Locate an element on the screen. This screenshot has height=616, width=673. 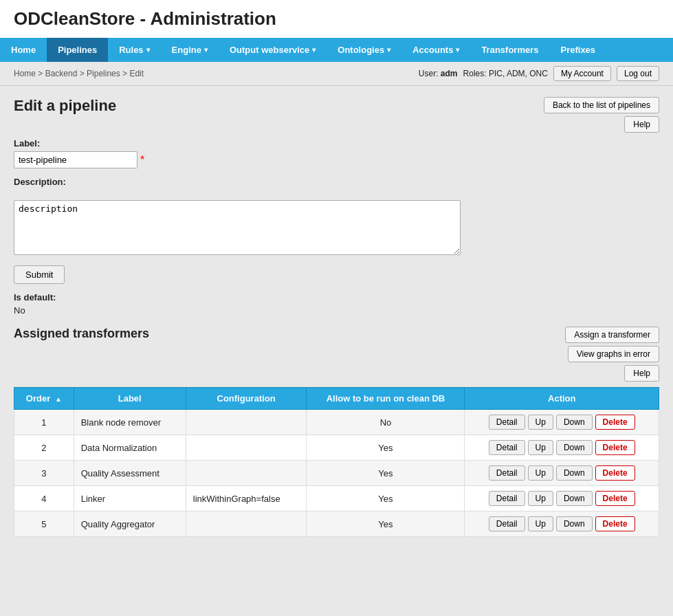
cell-label: Linker is located at coordinates (129, 499).